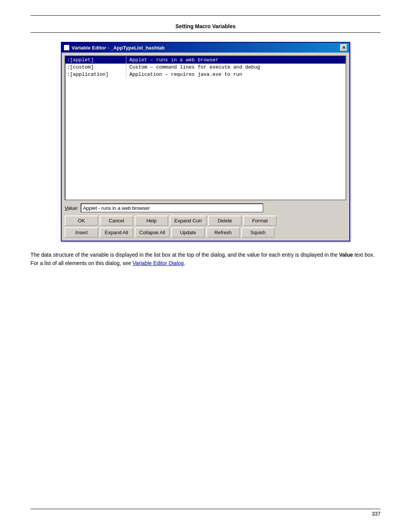  What do you see at coordinates (258, 232) in the screenshot?
I see `squish-button: Squish` at bounding box center [258, 232].